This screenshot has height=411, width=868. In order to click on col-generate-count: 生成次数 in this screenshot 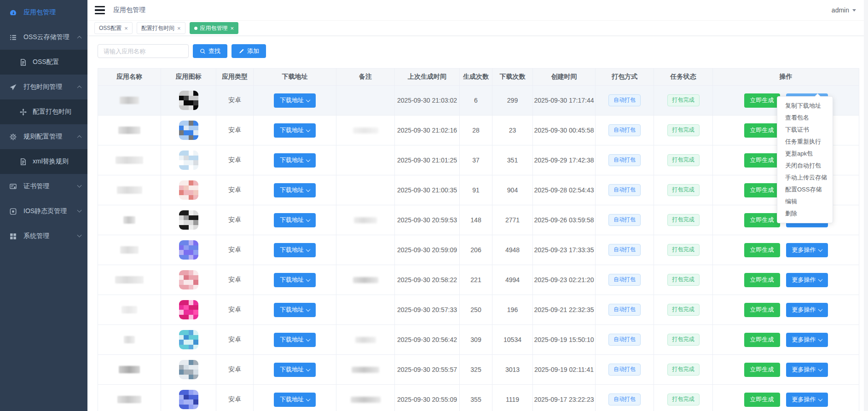, I will do `click(476, 77)`.